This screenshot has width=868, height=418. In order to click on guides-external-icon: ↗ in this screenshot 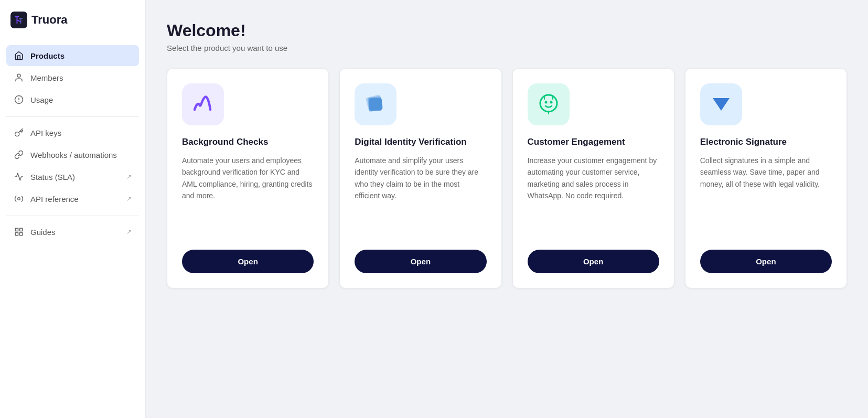, I will do `click(129, 232)`.